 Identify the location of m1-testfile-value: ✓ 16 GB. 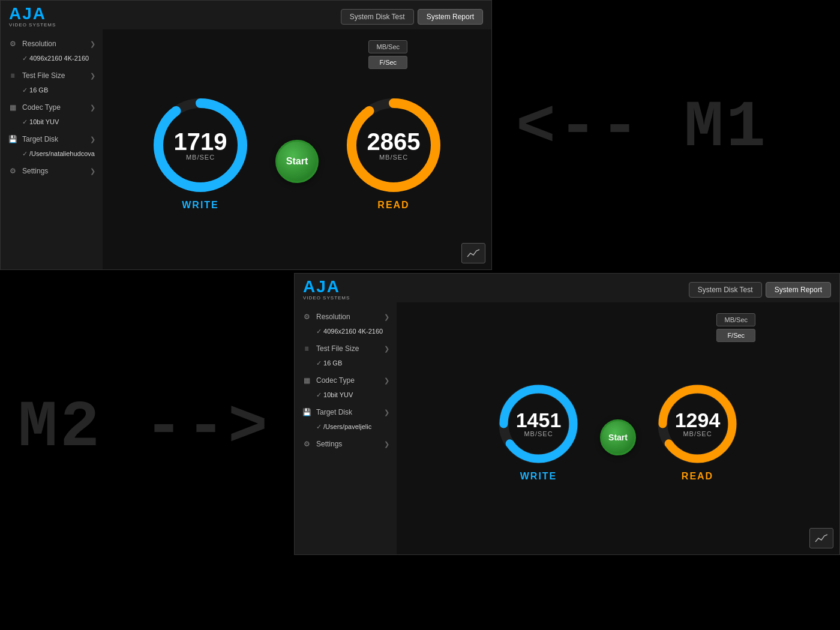
(52, 91).